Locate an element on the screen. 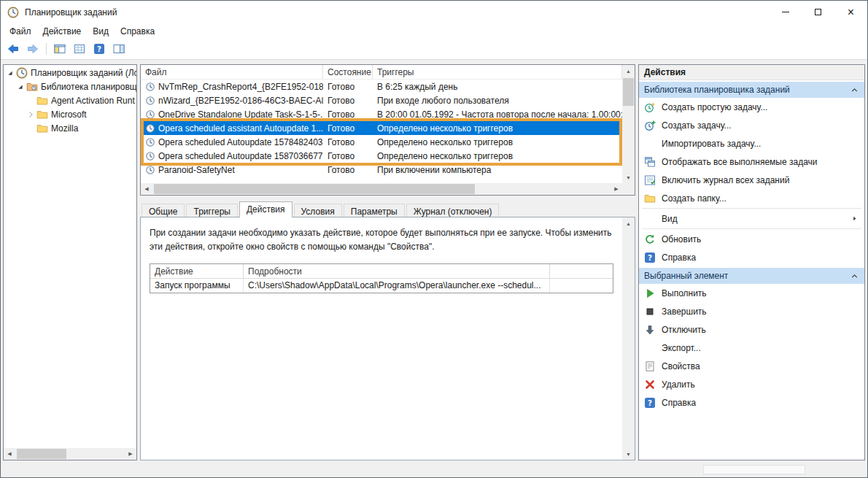  action-item: Создать задачу... is located at coordinates (751, 126).